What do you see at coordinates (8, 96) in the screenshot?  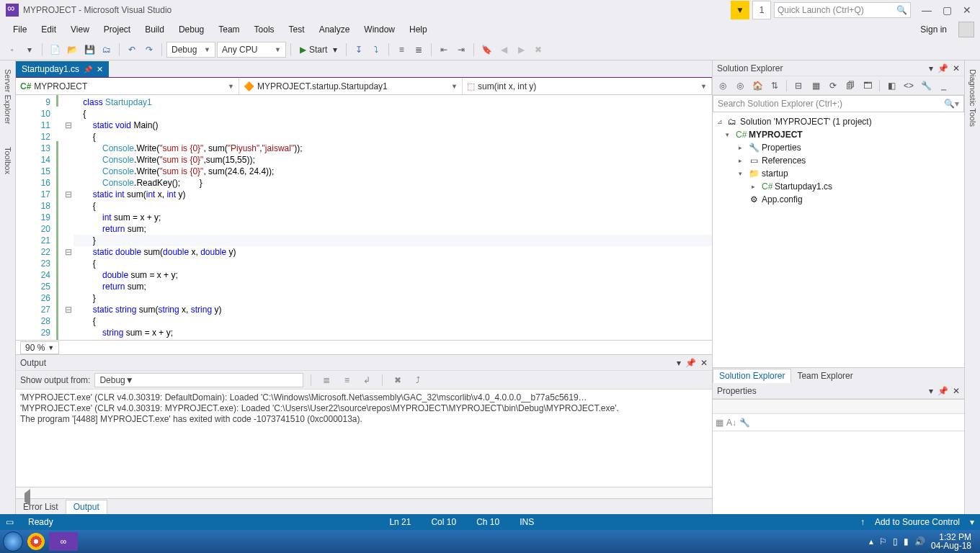 I see `server-explorer-tab: Server Explorer` at bounding box center [8, 96].